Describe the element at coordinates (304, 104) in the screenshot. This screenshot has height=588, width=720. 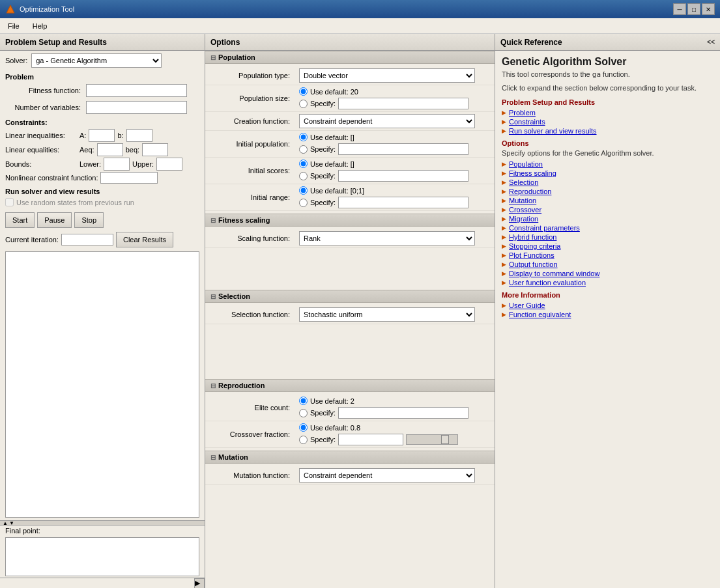
I see `pop-size-specify-radio` at that location.